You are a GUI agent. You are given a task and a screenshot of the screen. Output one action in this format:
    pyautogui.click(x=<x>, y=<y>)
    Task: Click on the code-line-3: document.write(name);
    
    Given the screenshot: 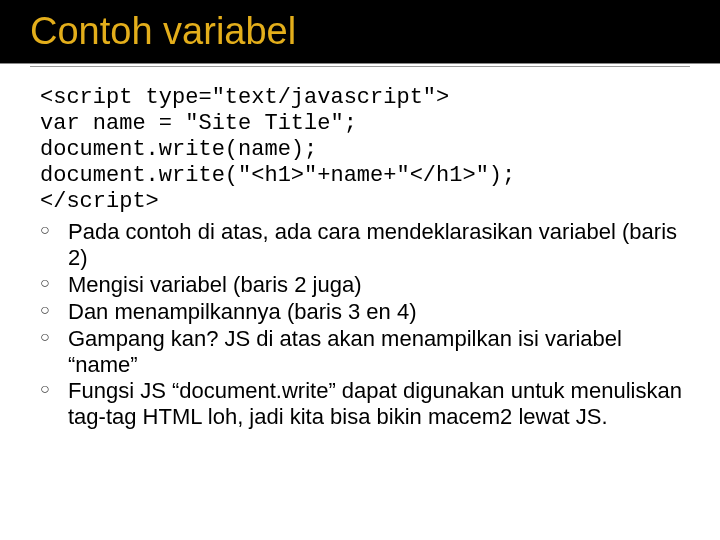 What is the action you would take?
    pyautogui.click(x=178, y=150)
    